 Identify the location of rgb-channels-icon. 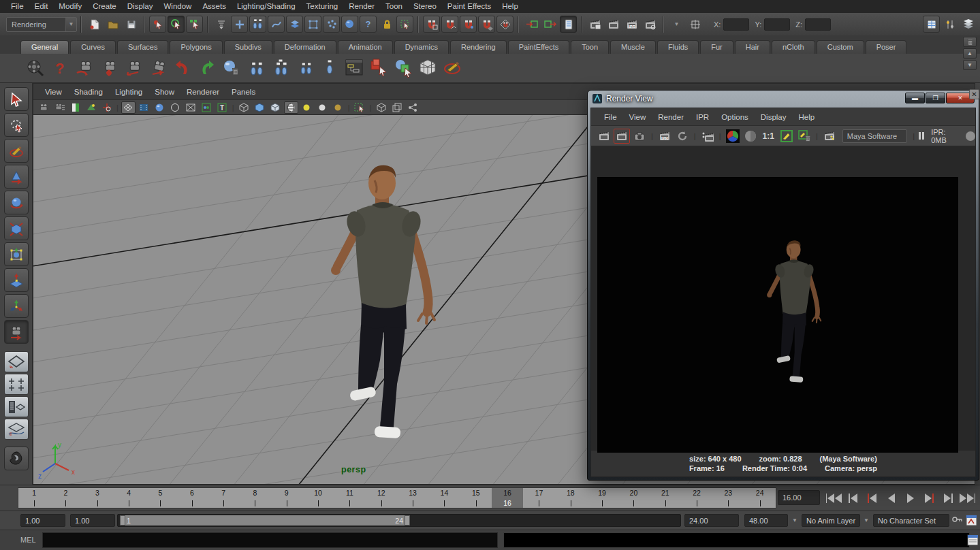
(733, 136).